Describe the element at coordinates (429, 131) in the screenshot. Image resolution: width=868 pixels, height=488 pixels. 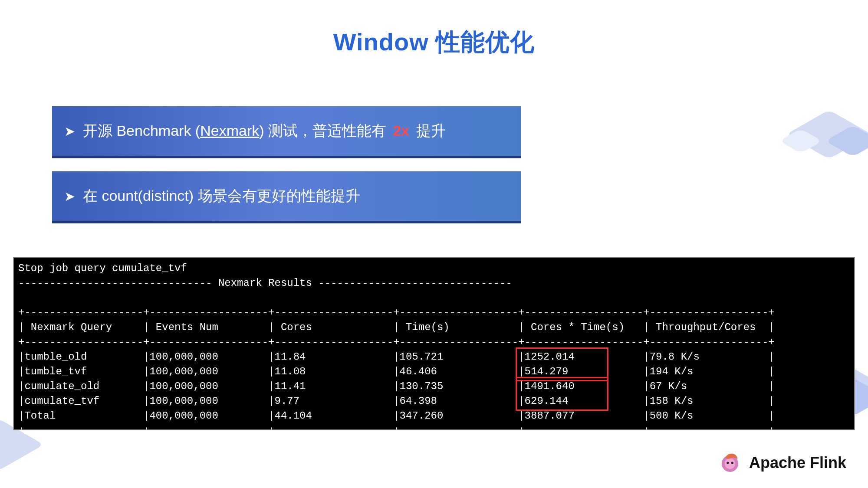
I see `bullet1-suffix: 提升` at that location.